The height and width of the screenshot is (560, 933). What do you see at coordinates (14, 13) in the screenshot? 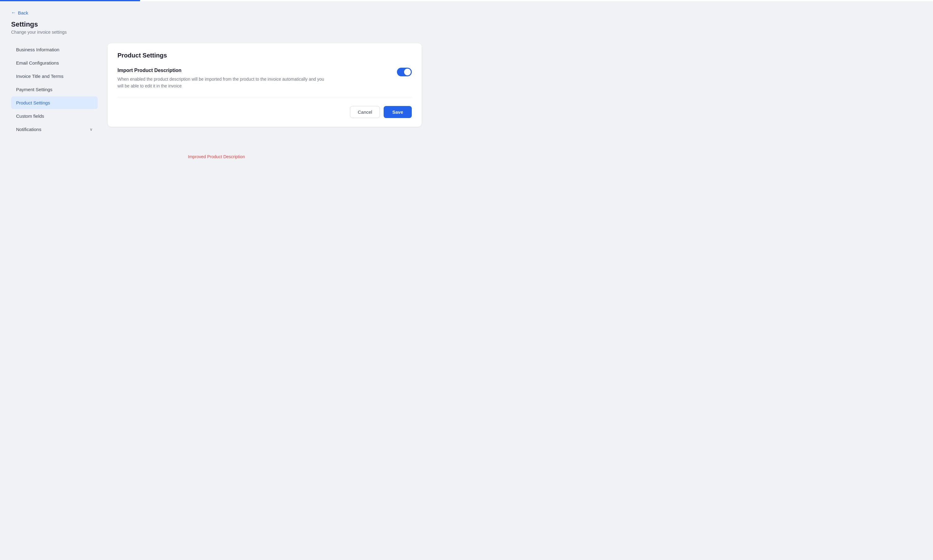
I see `back-arrow-icon: ←` at bounding box center [14, 13].